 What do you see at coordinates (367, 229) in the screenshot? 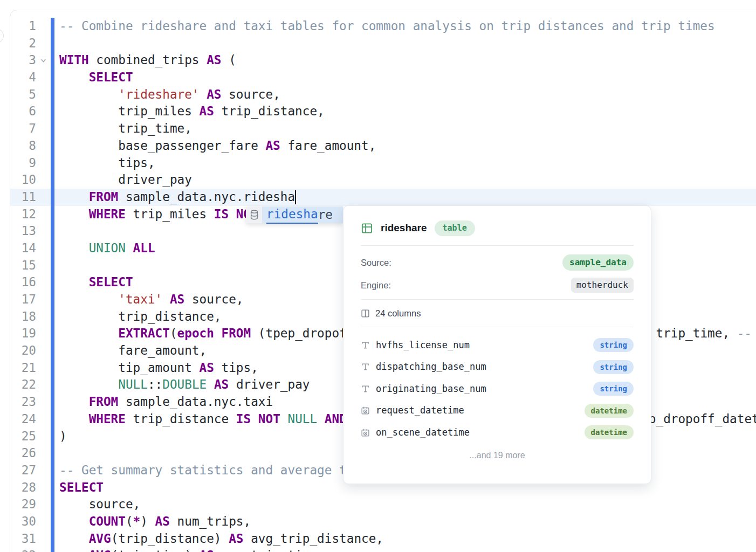
I see `table-icon` at bounding box center [367, 229].